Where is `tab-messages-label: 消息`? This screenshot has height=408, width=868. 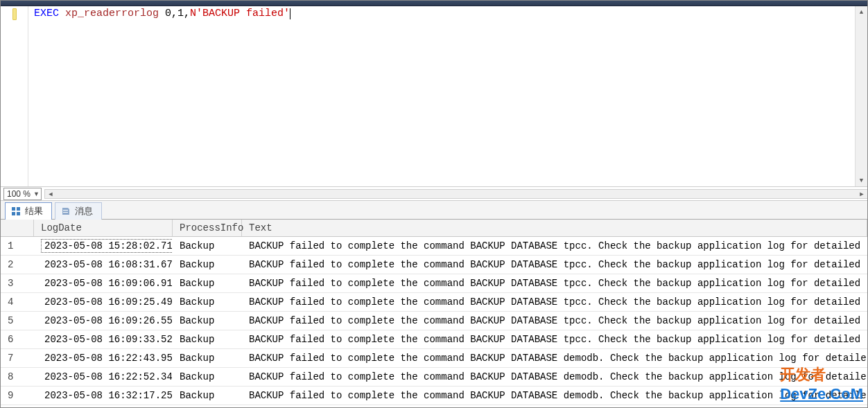 tab-messages-label: 消息 is located at coordinates (84, 211).